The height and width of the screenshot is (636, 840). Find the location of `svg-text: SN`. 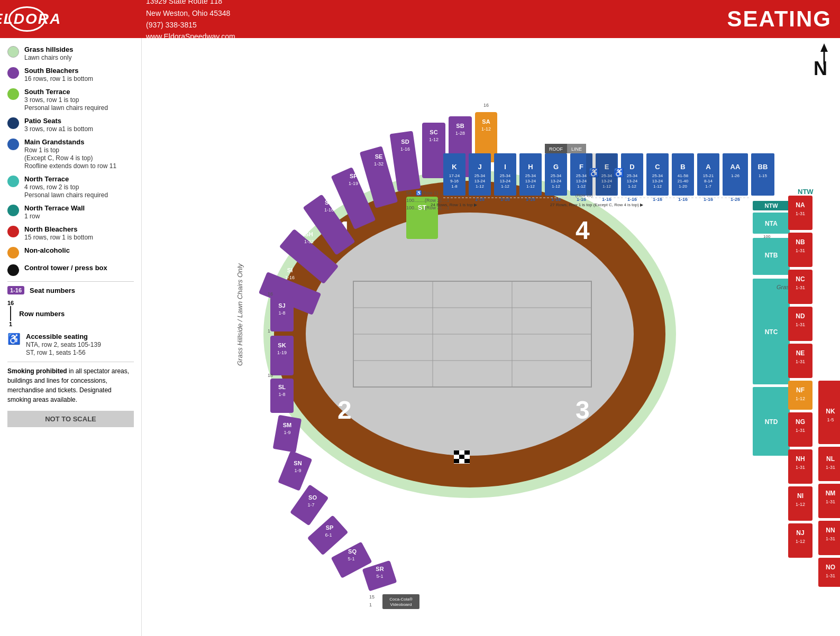

svg-text: SN is located at coordinates (297, 463).